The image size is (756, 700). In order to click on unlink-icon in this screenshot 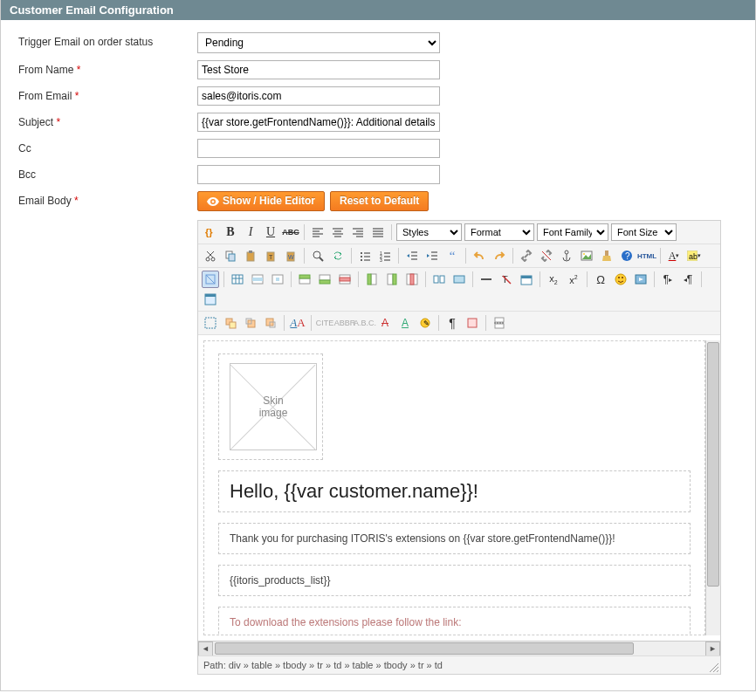, I will do `click(546, 256)`.